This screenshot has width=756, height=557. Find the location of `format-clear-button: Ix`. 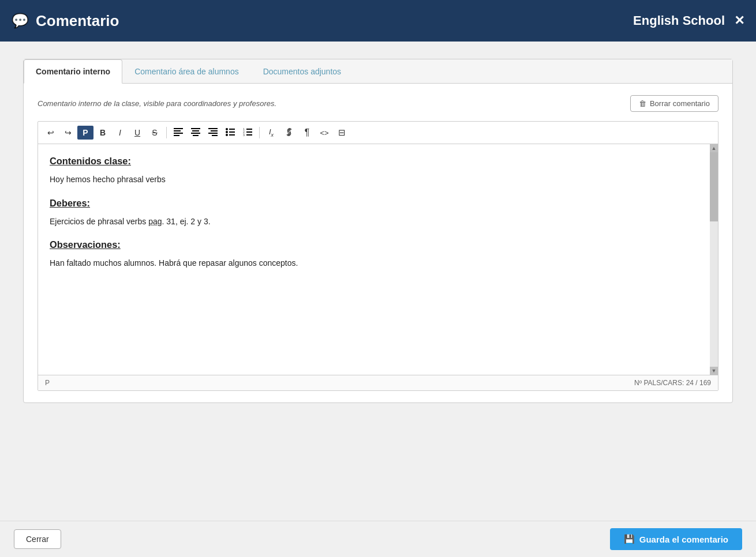

format-clear-button: Ix is located at coordinates (271, 133).